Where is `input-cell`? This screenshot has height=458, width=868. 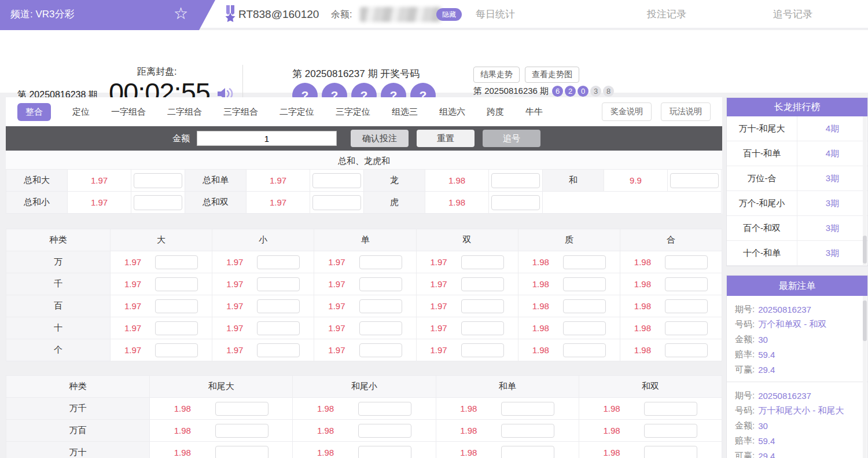 input-cell is located at coordinates (337, 203).